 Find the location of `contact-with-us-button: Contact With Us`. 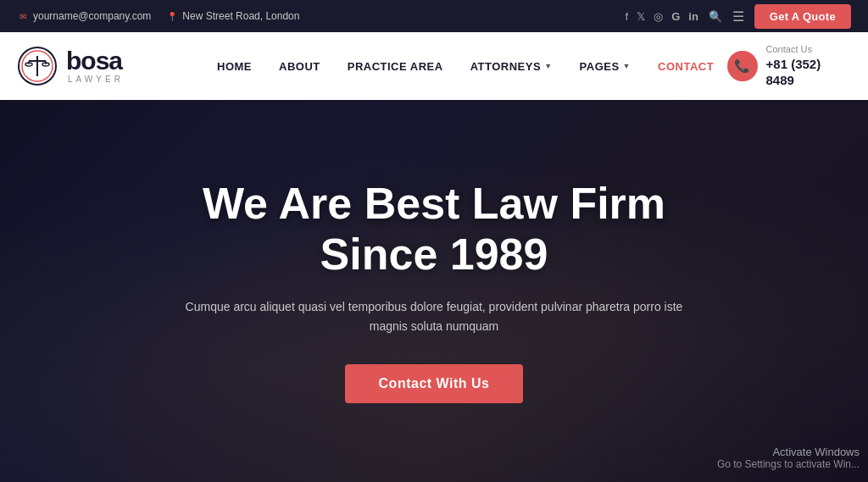

contact-with-us-button: Contact With Us is located at coordinates (434, 384).